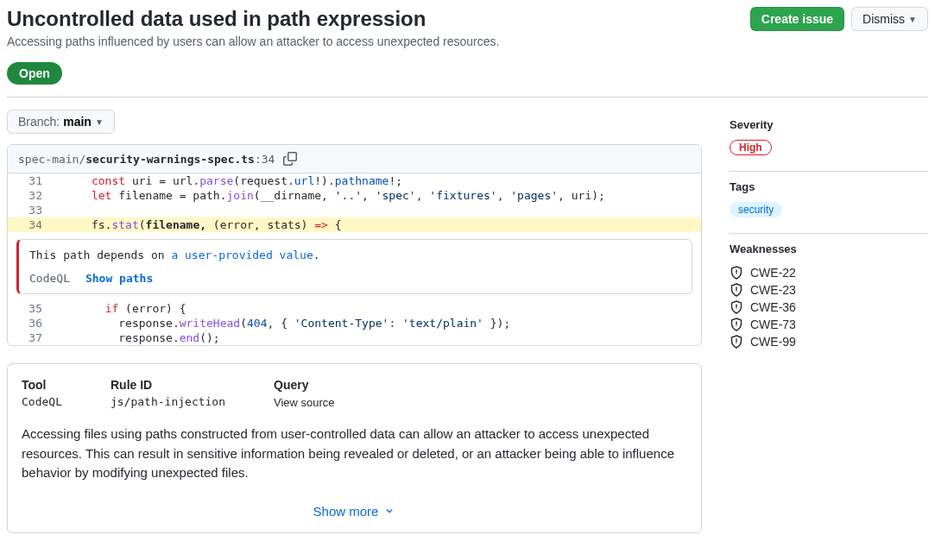  I want to click on weakness-item: CWE-99, so click(829, 342).